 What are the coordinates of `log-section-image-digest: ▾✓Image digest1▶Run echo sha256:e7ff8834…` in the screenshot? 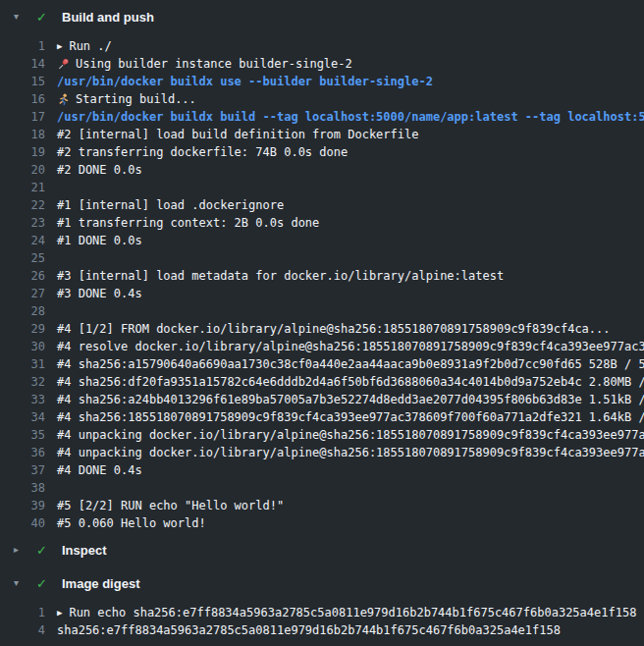 It's located at (322, 603).